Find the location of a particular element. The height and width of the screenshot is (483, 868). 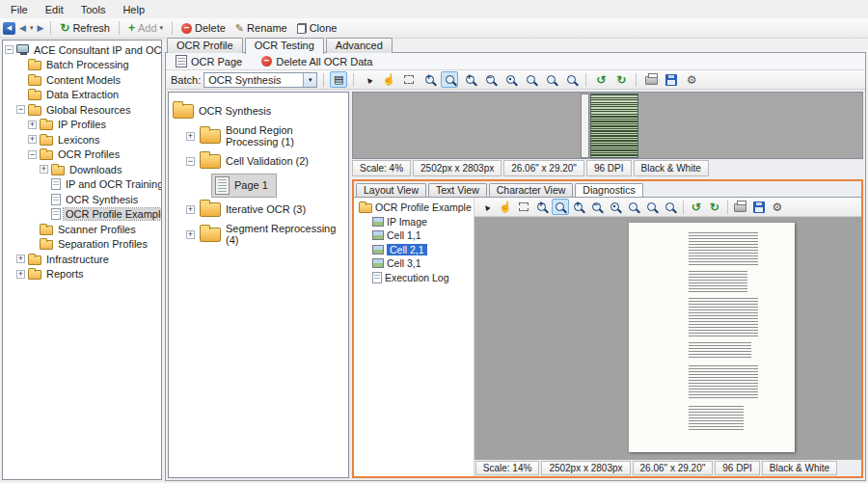

diag-item-execution-log: Execution Log is located at coordinates (414, 278).